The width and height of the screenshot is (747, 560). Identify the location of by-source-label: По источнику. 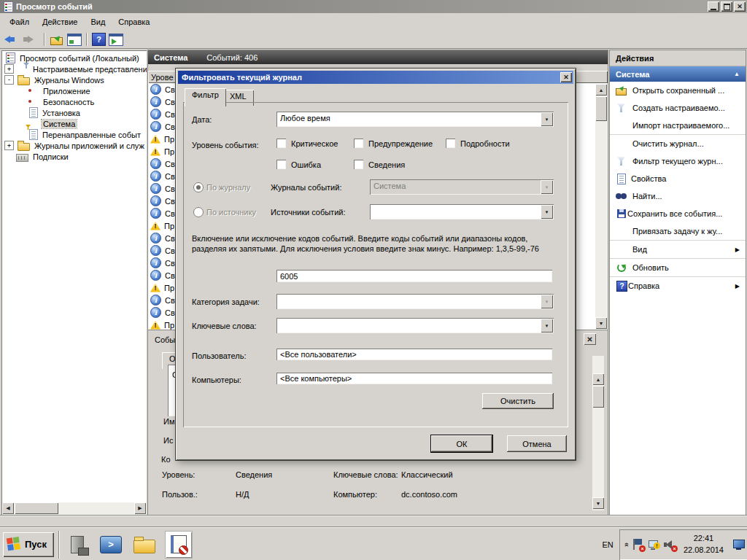
(231, 212).